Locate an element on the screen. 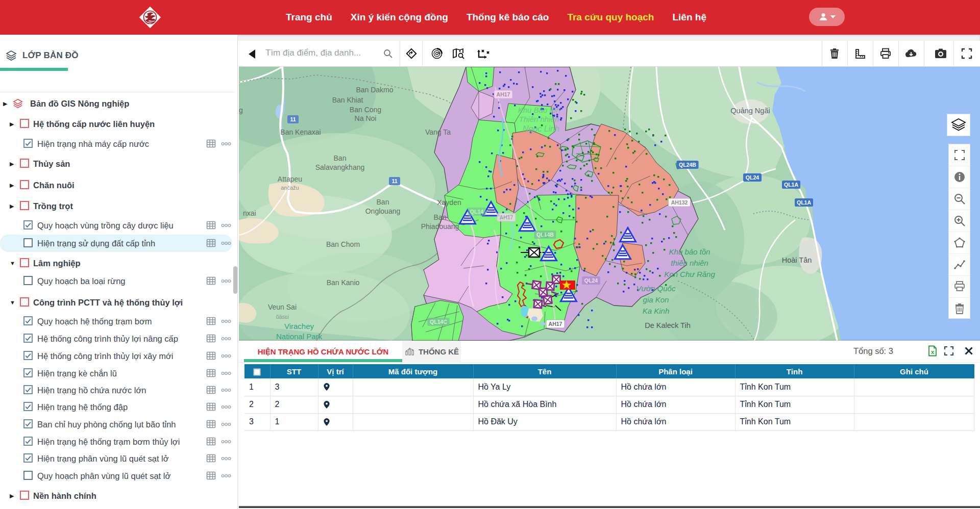  svg-text: Ka Kinh is located at coordinates (656, 311).